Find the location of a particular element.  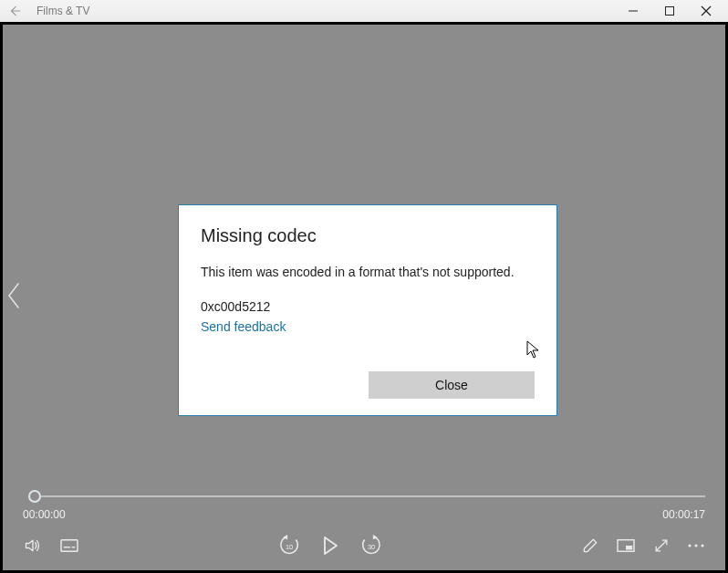

pencil-icon is located at coordinates (590, 546).